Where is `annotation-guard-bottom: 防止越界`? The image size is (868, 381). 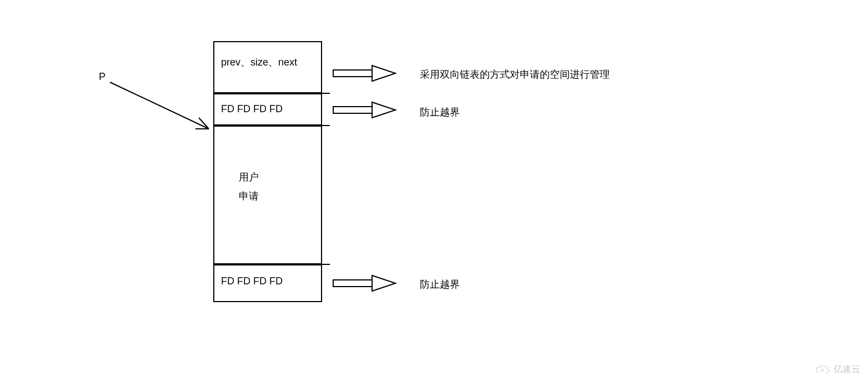
annotation-guard-bottom: 防止越界 is located at coordinates (440, 284).